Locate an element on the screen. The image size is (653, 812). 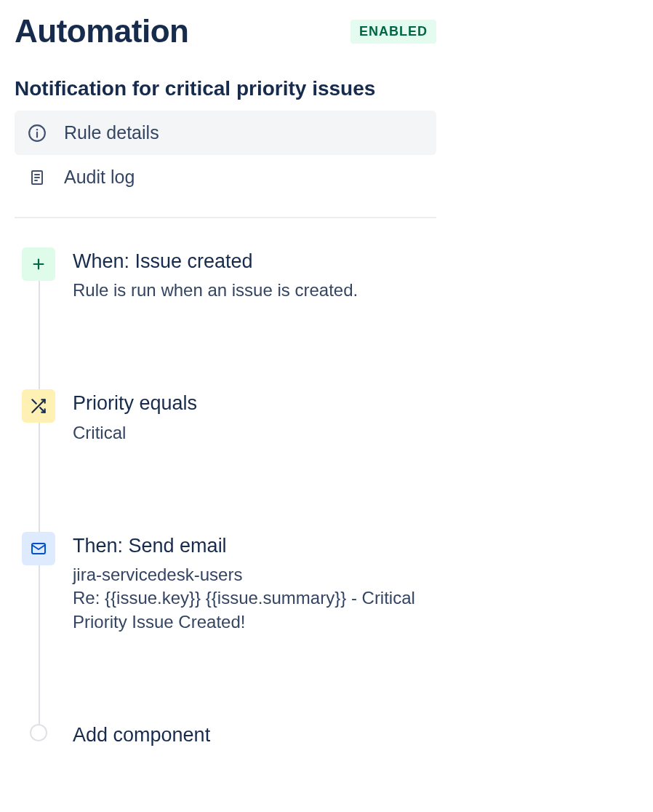
flow-step-body: Then: Send email jira-servicedesk-usersR… is located at coordinates (255, 583).